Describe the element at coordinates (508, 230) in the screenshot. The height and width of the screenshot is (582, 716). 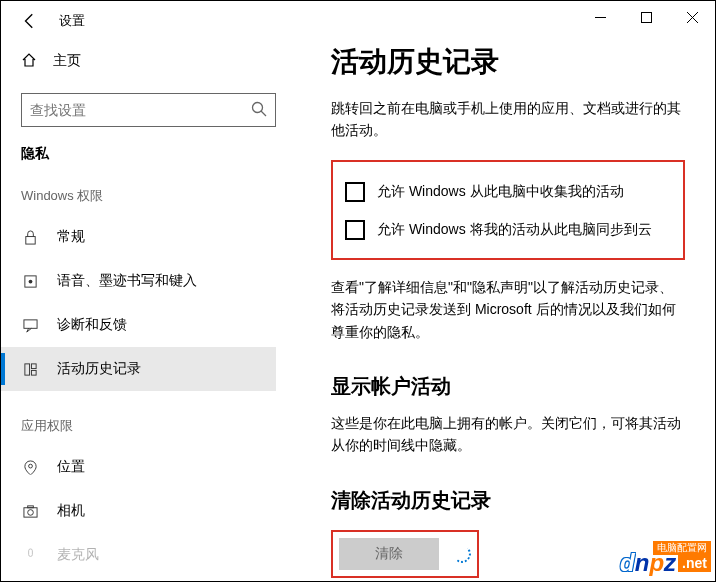
I see `checkbox-sync-cloud: 允许 Windows 将我的活动从此电脑同步到云` at that location.